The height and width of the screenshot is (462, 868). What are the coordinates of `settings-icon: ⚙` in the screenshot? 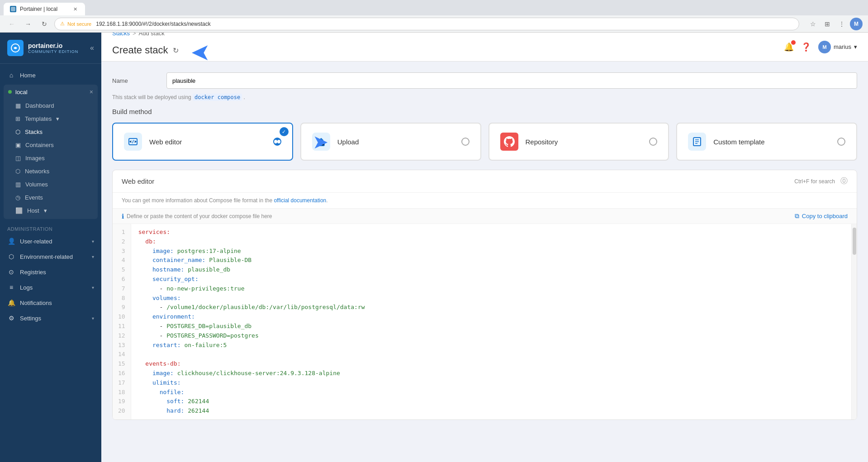 It's located at (11, 318).